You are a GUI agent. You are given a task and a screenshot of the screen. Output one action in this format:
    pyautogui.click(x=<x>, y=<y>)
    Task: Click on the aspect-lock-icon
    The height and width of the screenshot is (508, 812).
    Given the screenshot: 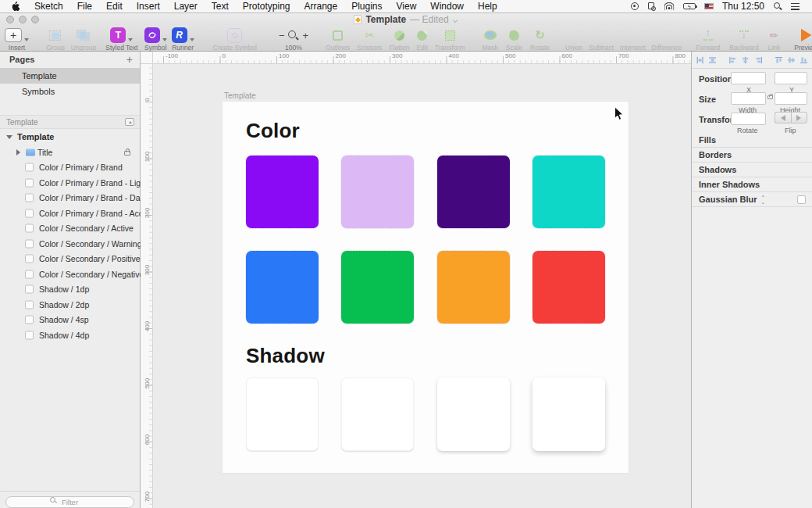 What is the action you would take?
    pyautogui.click(x=770, y=97)
    